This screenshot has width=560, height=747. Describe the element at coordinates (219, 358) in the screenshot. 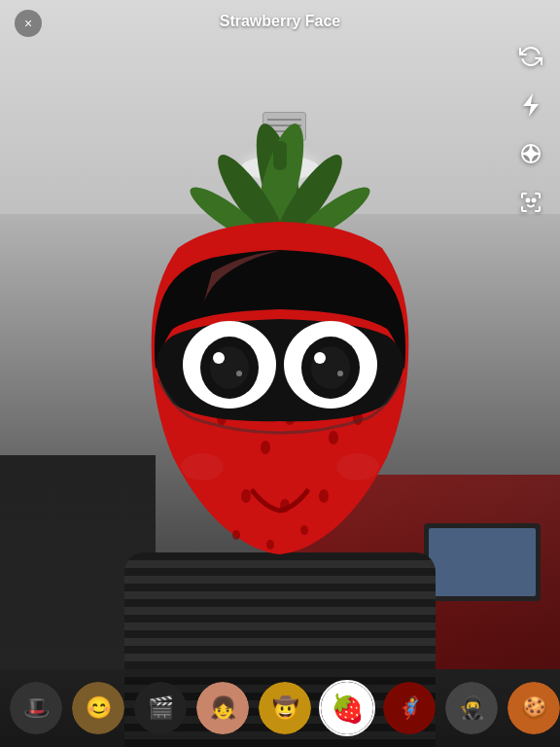

I see `left-eye-highlight` at that location.